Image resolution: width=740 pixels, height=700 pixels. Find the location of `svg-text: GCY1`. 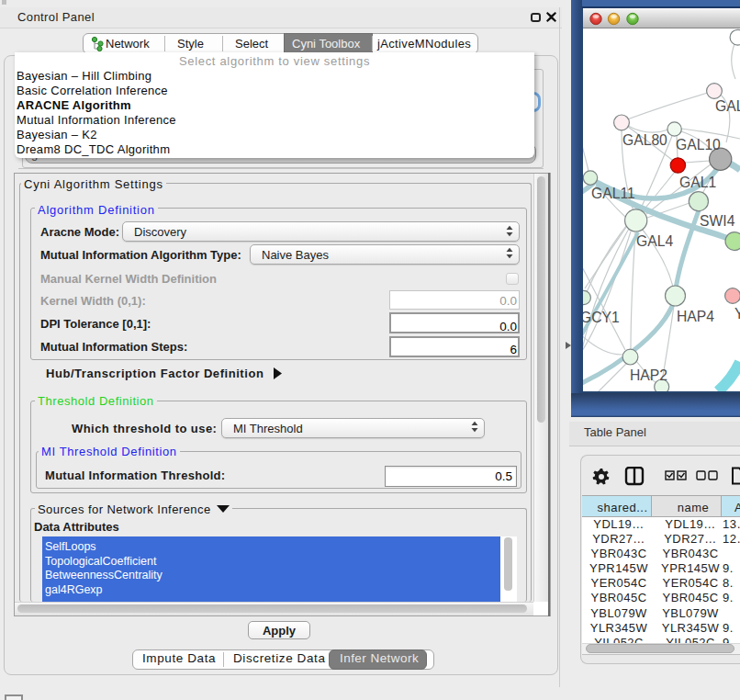

svg-text: GCY1 is located at coordinates (601, 318).